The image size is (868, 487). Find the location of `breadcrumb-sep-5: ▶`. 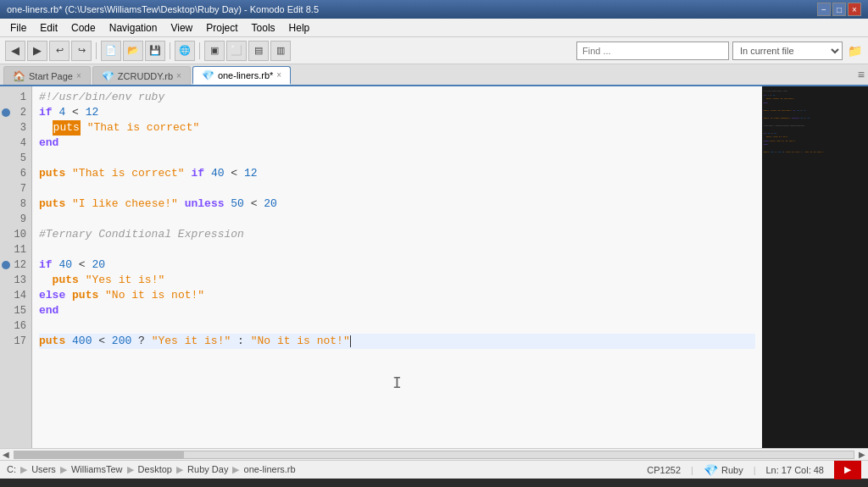

breadcrumb-sep-5: ▶ is located at coordinates (236, 469).